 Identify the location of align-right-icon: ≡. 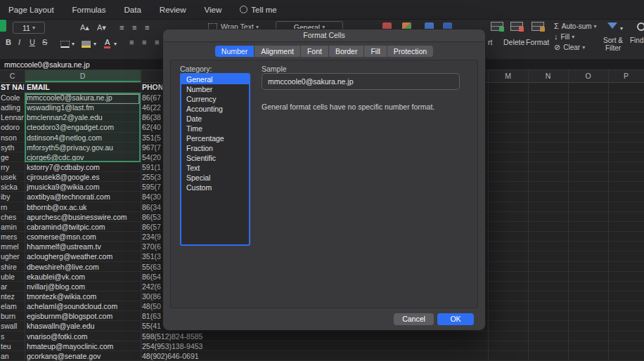
(157, 42).